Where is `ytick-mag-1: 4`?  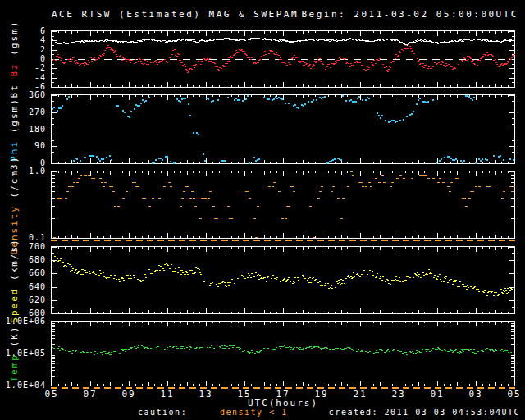 ytick-mag-1: 4 is located at coordinates (23, 40).